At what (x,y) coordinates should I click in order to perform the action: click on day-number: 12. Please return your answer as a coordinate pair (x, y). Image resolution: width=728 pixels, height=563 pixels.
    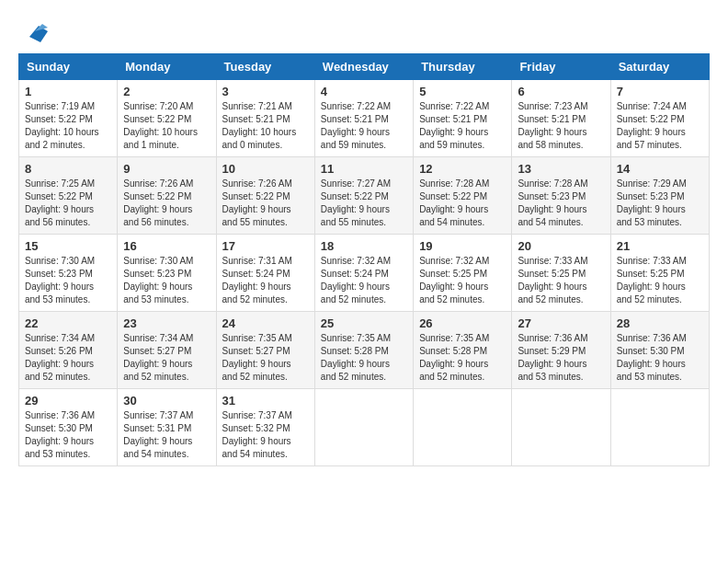
    Looking at the image, I should click on (462, 169).